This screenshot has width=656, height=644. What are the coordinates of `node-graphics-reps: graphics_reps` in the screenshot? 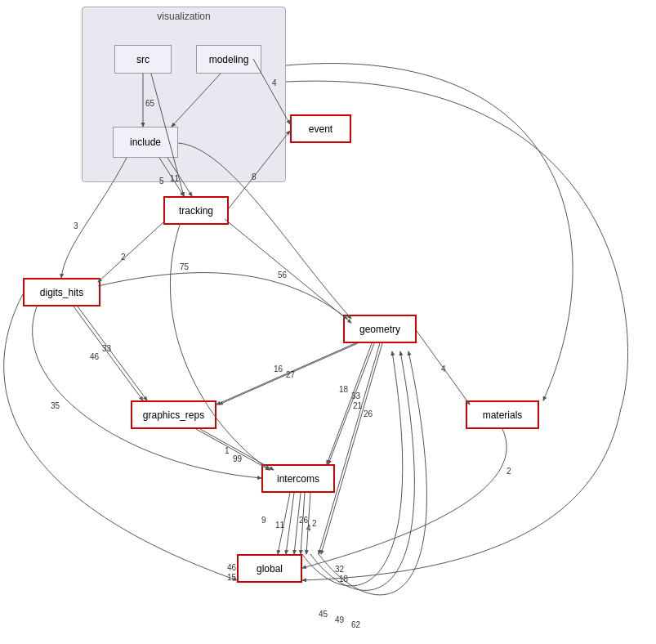 It's located at (173, 415).